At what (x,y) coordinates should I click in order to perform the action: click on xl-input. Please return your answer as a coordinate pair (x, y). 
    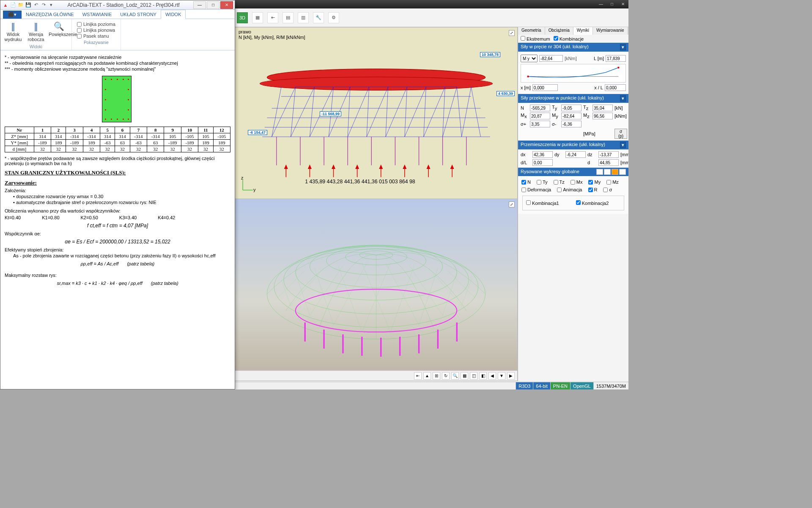
    Looking at the image, I should click on (615, 88).